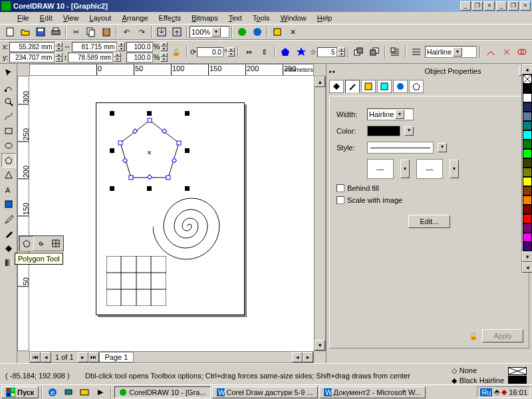  What do you see at coordinates (209, 32) in the screenshot?
I see `zoom-combo: 100%▾` at bounding box center [209, 32].